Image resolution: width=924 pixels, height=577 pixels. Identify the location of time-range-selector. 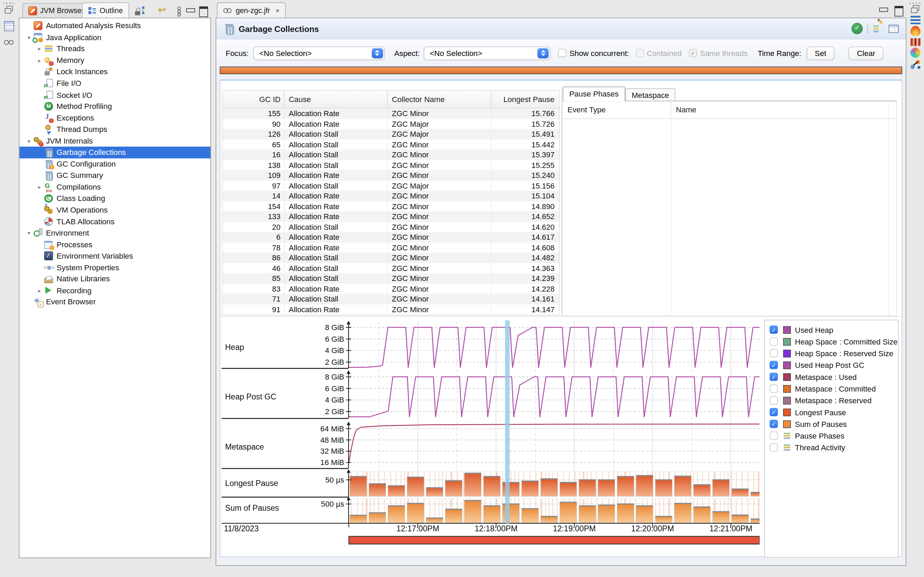
(561, 70).